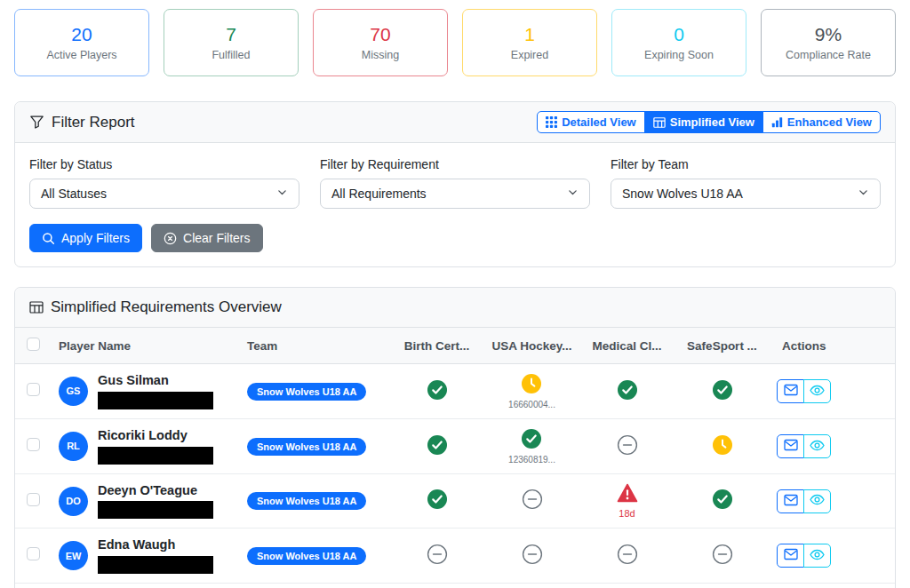  I want to click on status-none, so click(532, 556).